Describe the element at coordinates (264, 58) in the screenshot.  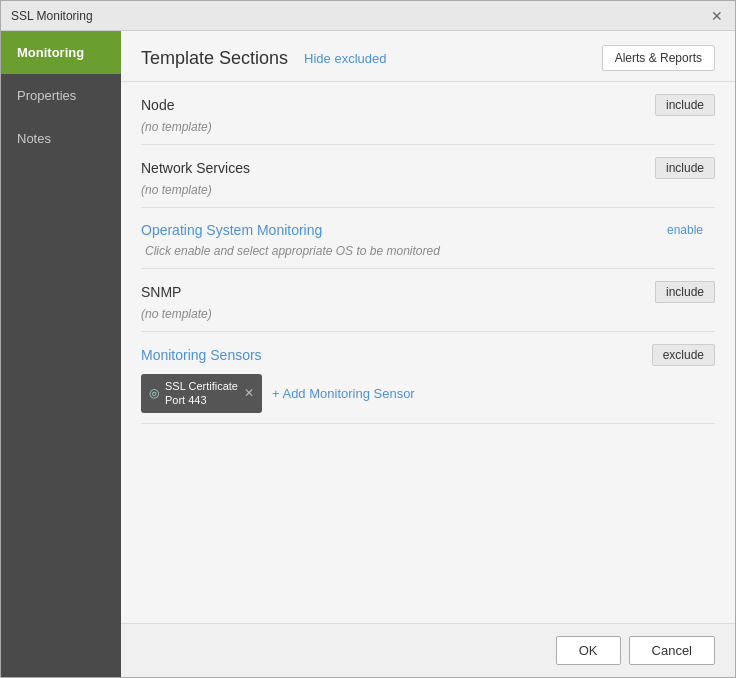
I see `content-header-left: Template Sections Hide excluded` at that location.